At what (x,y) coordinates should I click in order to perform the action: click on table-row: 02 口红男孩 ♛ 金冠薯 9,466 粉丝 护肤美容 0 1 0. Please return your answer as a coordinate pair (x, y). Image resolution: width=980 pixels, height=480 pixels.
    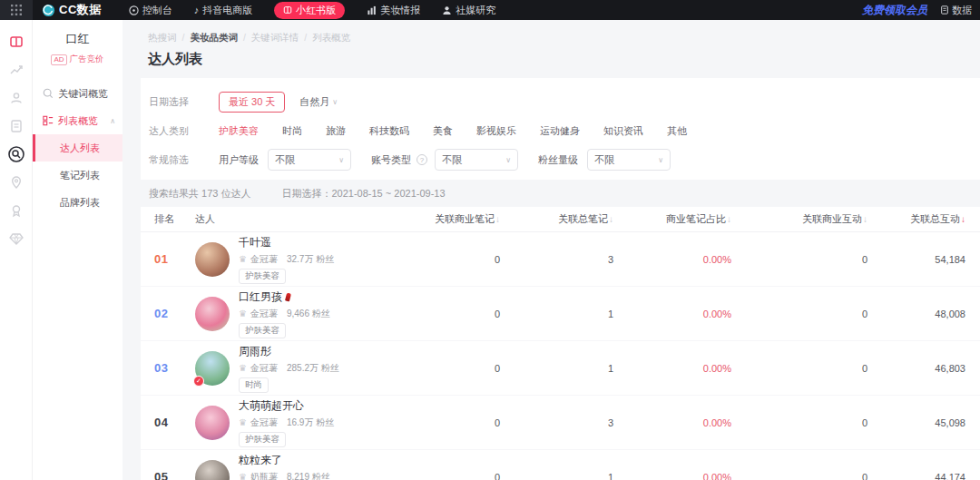
    Looking at the image, I should click on (561, 314).